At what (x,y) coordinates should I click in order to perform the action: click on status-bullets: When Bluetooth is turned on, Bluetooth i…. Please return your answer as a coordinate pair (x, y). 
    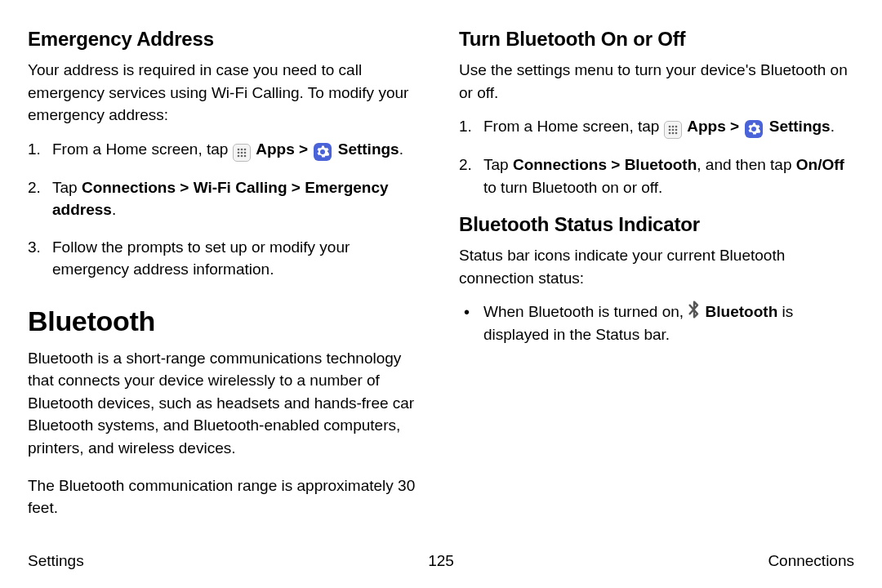
    Looking at the image, I should click on (657, 323).